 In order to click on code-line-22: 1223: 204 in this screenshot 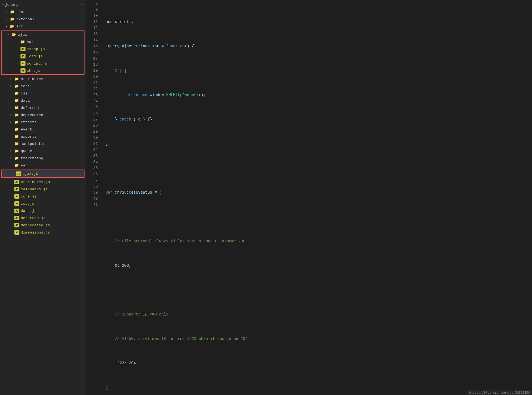, I will do `click(319, 363)`.